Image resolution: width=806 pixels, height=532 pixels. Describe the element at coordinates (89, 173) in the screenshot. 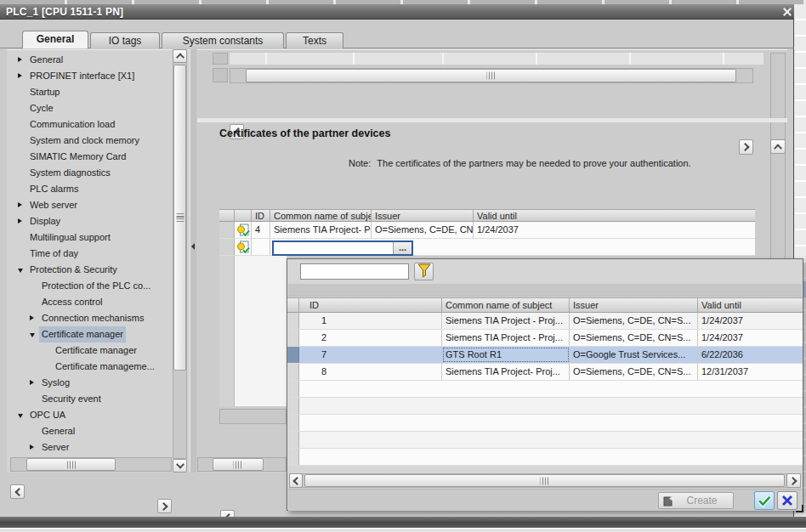

I see `sidebar-item-system-diagnostics: System diagnostics` at that location.